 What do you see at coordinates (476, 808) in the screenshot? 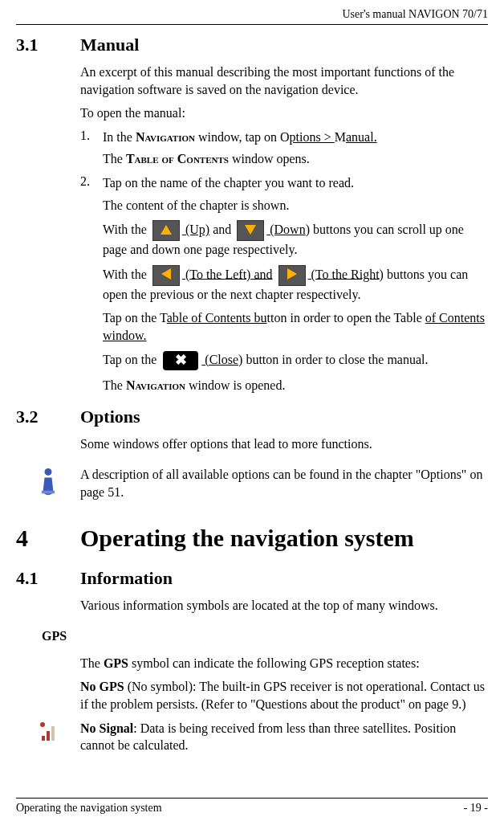
I see `footer-right: - 19 -` at bounding box center [476, 808].